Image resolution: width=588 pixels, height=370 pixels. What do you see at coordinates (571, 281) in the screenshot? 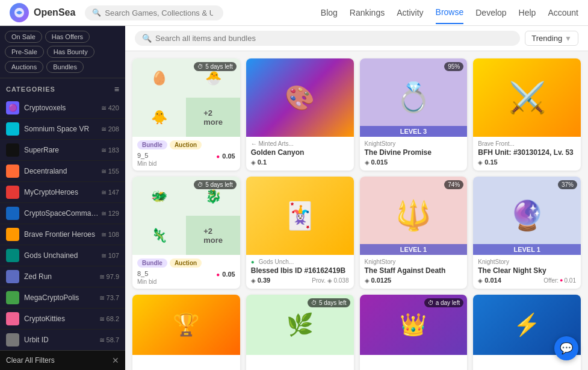
I see `card-7-offer-val: 0.01` at bounding box center [571, 281].